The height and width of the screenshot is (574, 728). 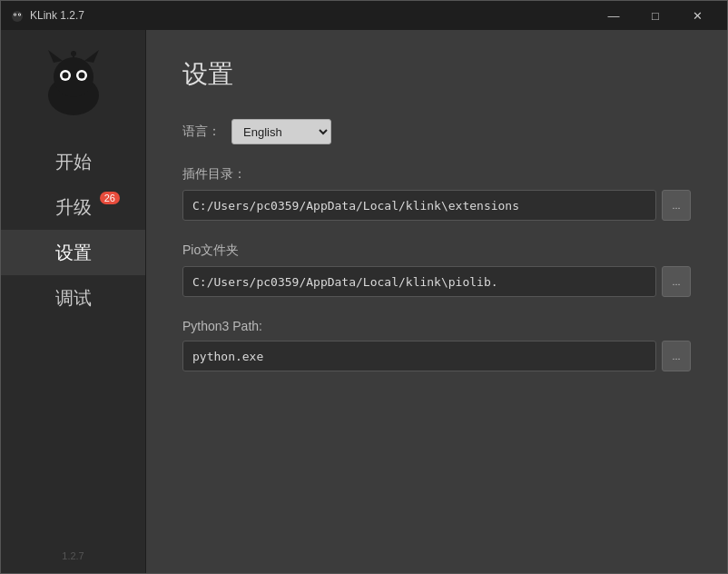 I want to click on plugin-dir-input, so click(x=419, y=205).